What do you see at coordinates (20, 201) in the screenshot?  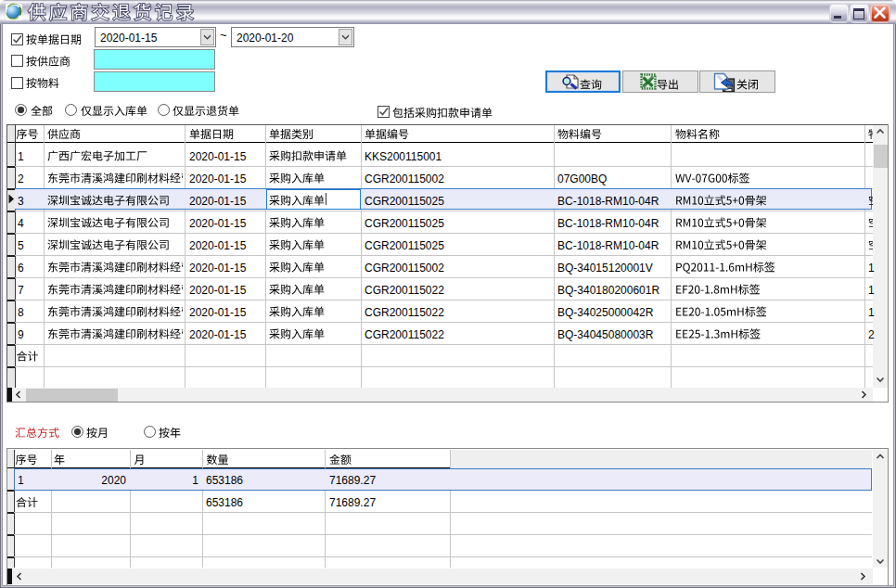 I see `svg-text: 3` at bounding box center [20, 201].